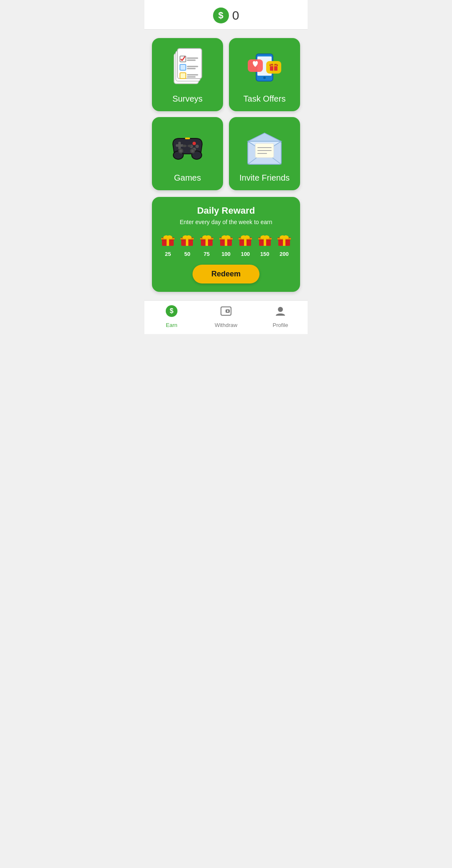  Describe the element at coordinates (280, 313) in the screenshot. I see `profile-nav-icon` at that location.